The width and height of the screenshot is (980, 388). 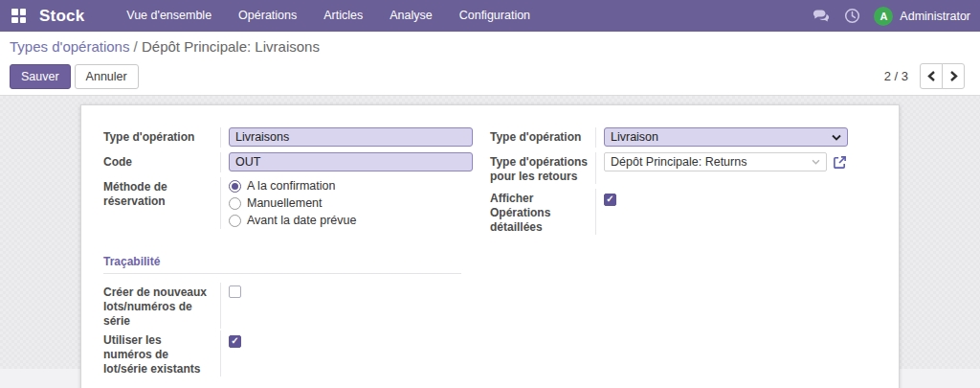 I want to click on use-existing-lots-label: Utiliser les numéros de lot/série exista…, so click(x=162, y=354).